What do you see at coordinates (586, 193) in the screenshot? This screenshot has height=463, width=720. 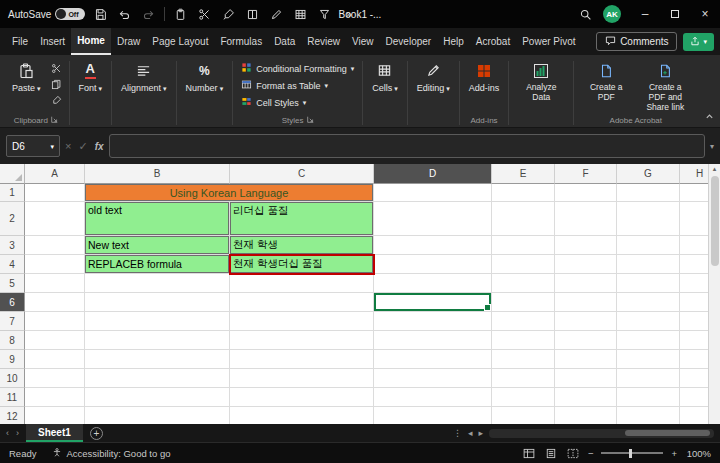 I see `cell-F1` at bounding box center [586, 193].